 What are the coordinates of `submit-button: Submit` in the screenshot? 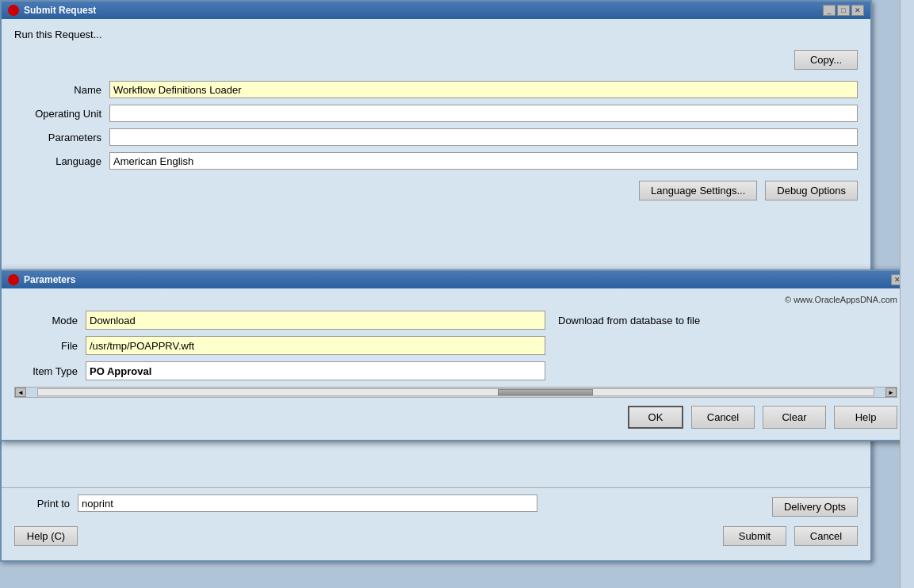 It's located at (755, 536).